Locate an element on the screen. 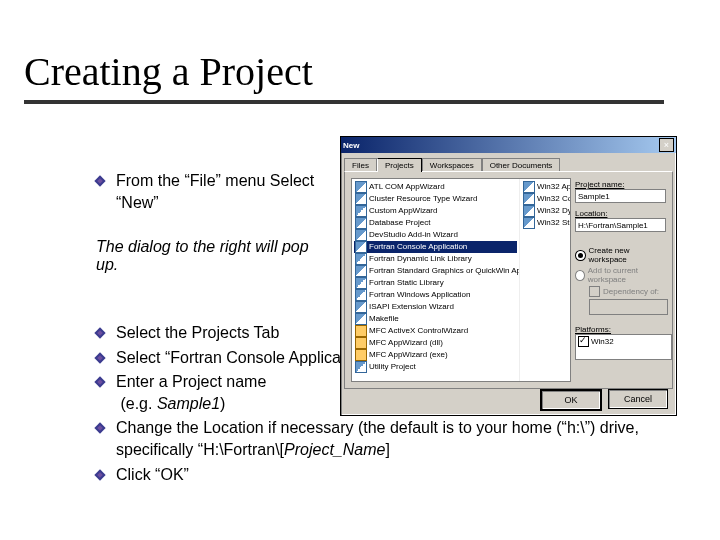  list-item: Win32 St is located at coordinates (545, 223).